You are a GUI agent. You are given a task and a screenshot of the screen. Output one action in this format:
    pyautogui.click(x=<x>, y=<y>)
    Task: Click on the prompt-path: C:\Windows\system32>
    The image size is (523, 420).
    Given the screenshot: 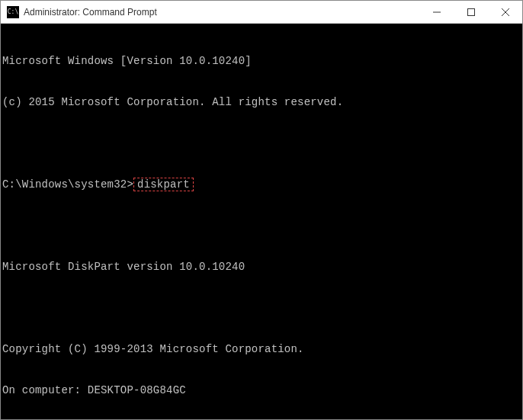 What is the action you would take?
    pyautogui.click(x=68, y=184)
    